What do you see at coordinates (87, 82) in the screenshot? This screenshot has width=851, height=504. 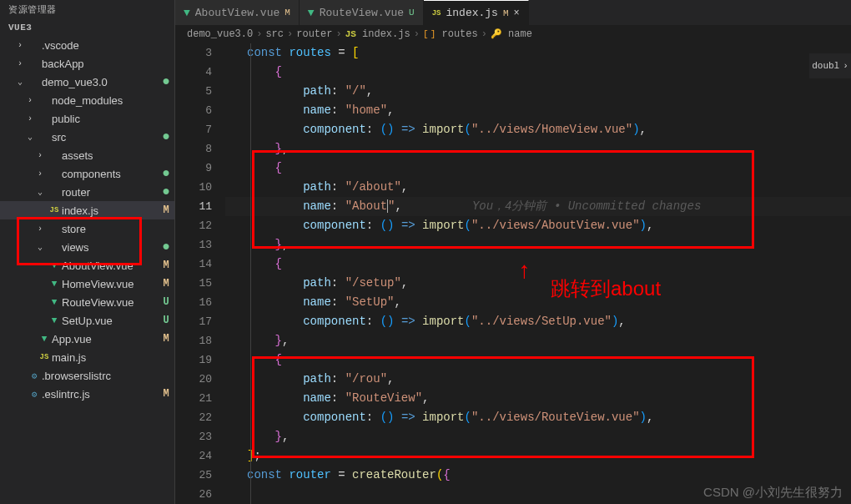 I see `tree-item-demo_vue3-0: ⌄demo_vue3.0●` at bounding box center [87, 82].